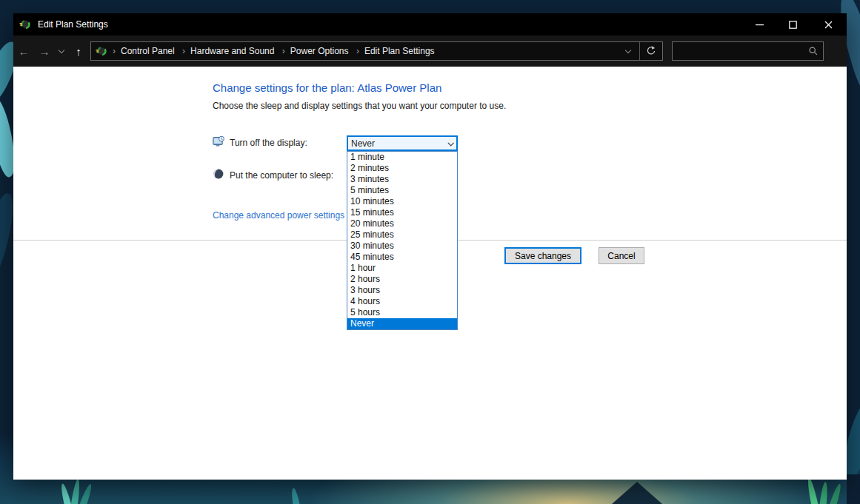  Describe the element at coordinates (79, 52) in the screenshot. I see `up-arrow-icon: ↑` at that location.